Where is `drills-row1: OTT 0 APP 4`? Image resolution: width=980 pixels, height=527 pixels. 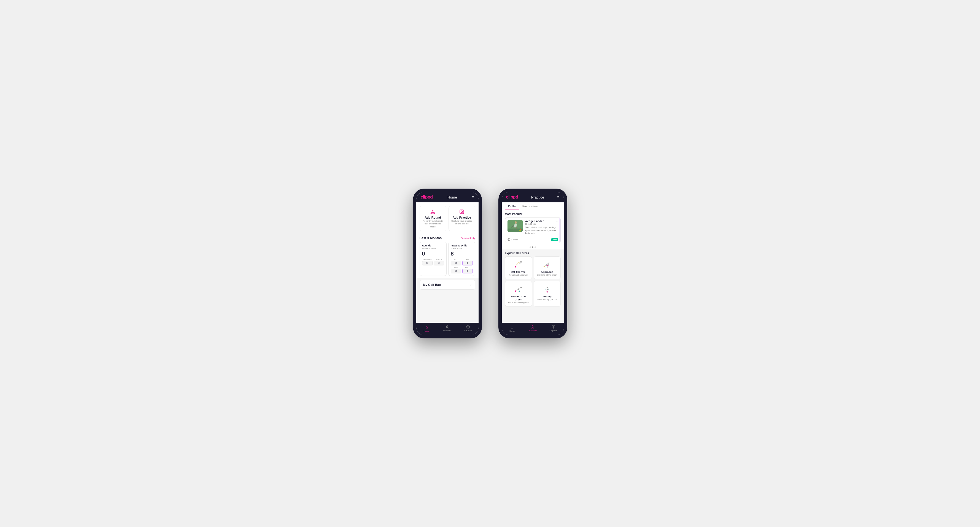
drills-row1: OTT 0 APP 4 is located at coordinates (462, 262).